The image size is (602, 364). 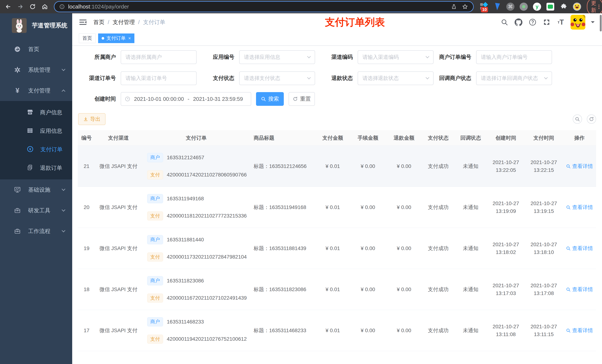 What do you see at coordinates (36, 49) in the screenshot?
I see `sidebar-item-home: 首页` at bounding box center [36, 49].